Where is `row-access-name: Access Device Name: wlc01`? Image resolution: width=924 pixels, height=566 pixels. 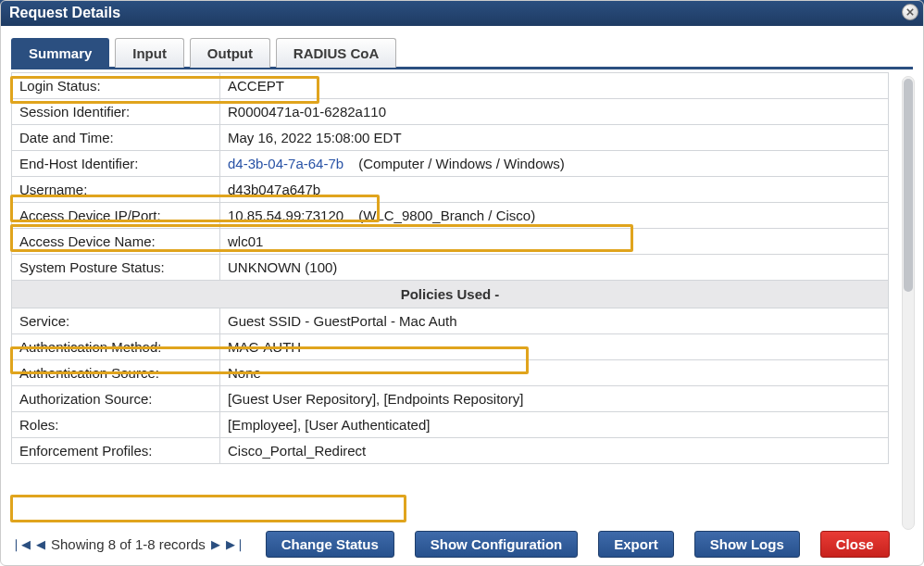 row-access-name: Access Device Name: wlc01 is located at coordinates (450, 242).